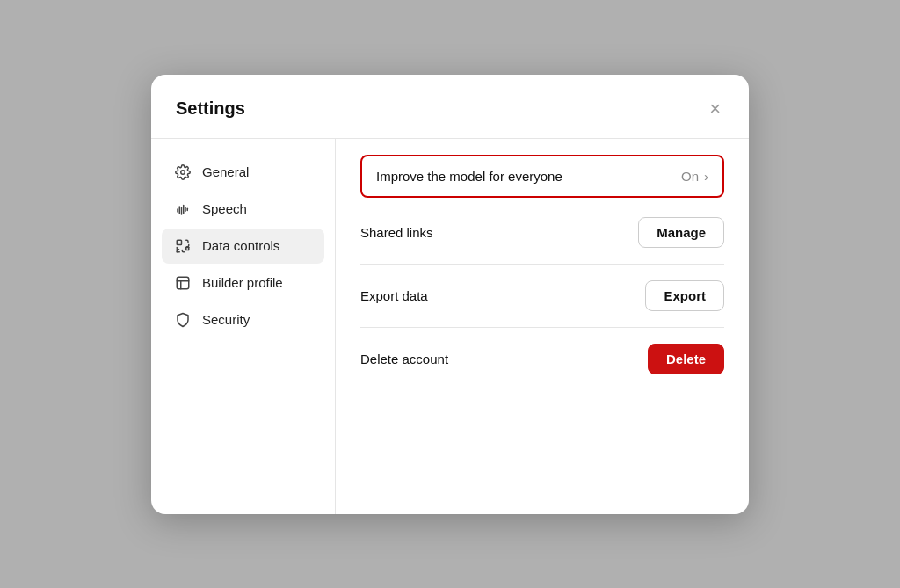 The height and width of the screenshot is (588, 900). I want to click on export-data-label: Export data, so click(394, 295).